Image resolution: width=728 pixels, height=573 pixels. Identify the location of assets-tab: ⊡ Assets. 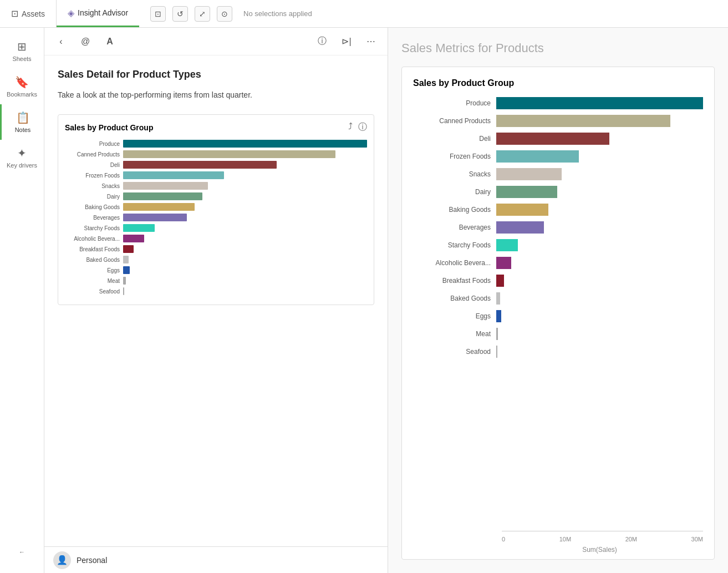
(28, 13).